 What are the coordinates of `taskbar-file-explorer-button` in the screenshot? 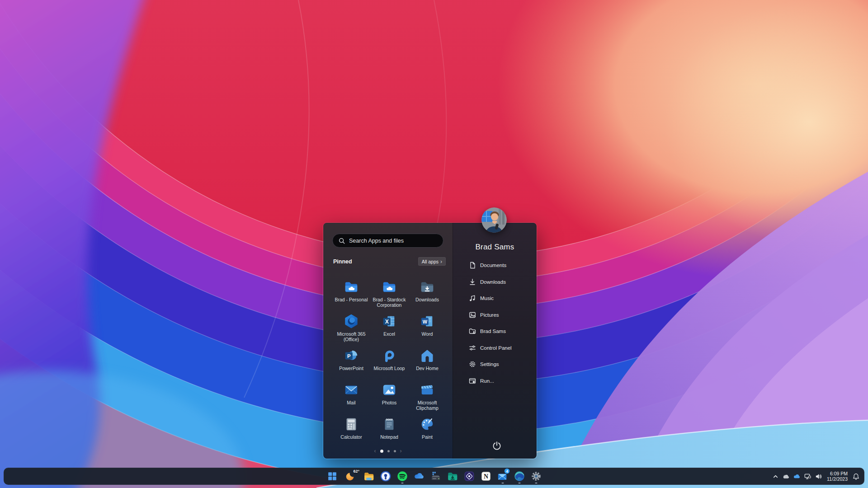 It's located at (369, 476).